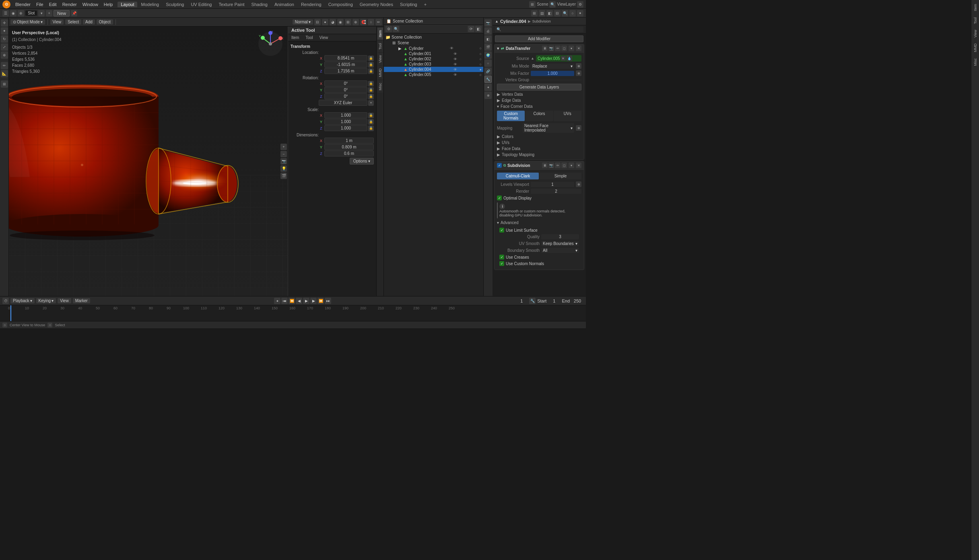  I want to click on scene-selector: ⊞, so click(532, 4).